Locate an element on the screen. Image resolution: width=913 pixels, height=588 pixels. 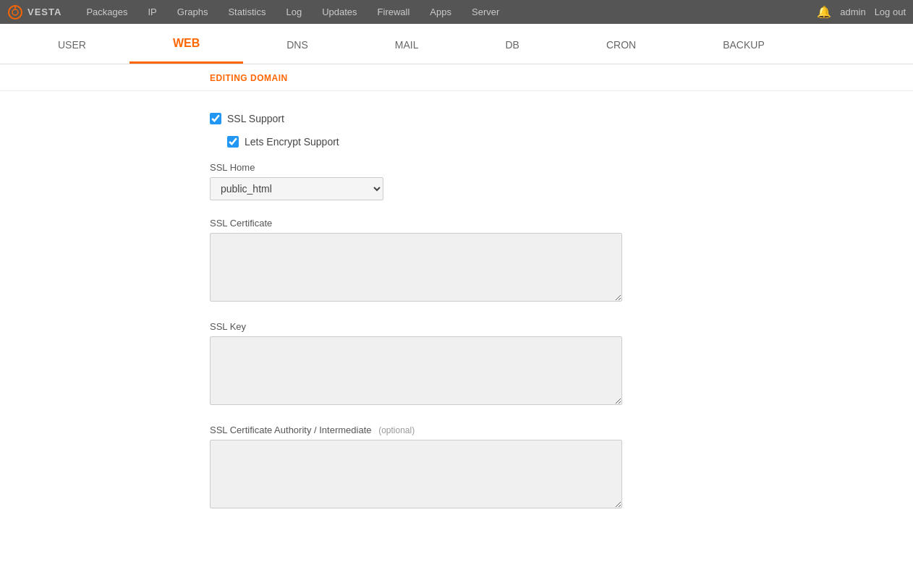
nav-firewall: Firewall is located at coordinates (394, 12).